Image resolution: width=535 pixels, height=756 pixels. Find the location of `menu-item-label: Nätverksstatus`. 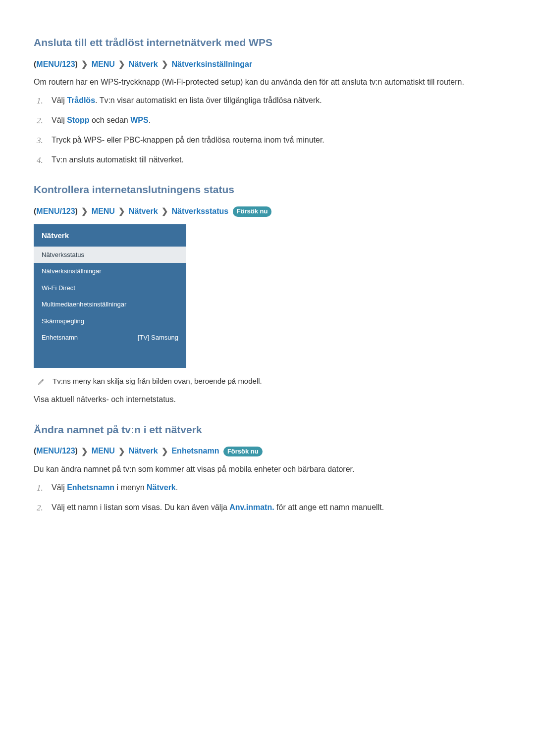

menu-item-label: Nätverksstatus is located at coordinates (63, 255).